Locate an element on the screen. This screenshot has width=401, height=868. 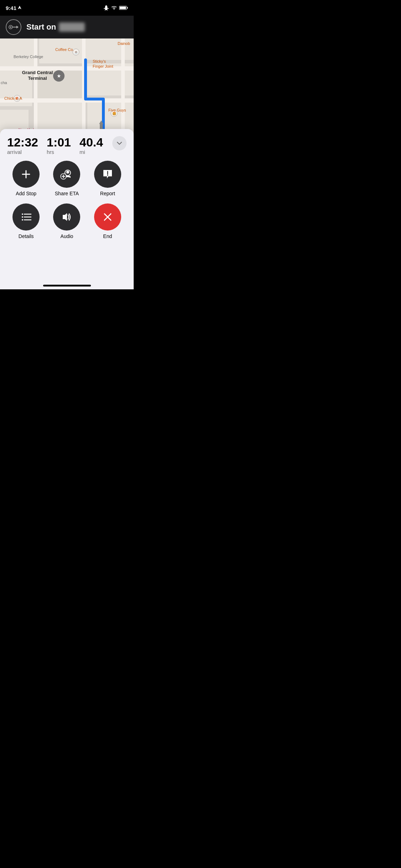
expand-button is located at coordinates (119, 143).